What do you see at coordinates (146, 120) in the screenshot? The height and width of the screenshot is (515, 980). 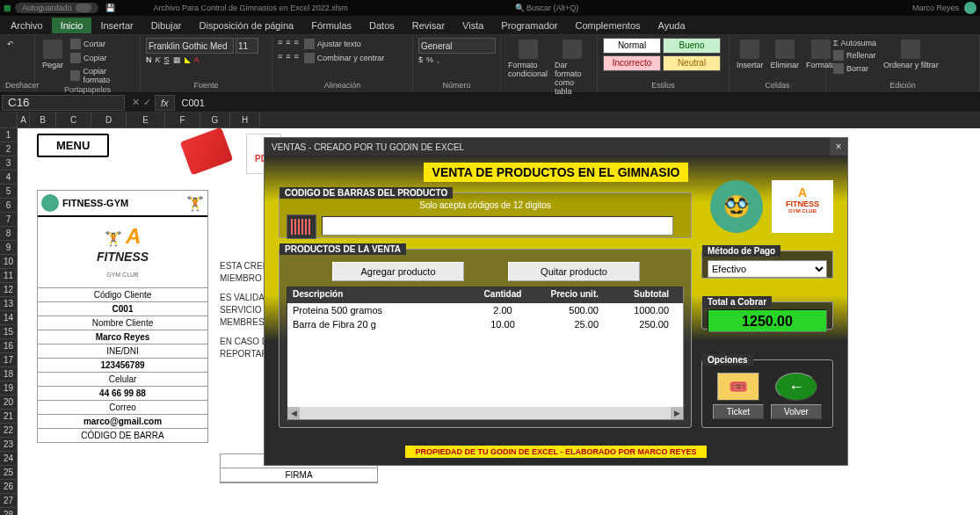 I see `col-E: E` at bounding box center [146, 120].